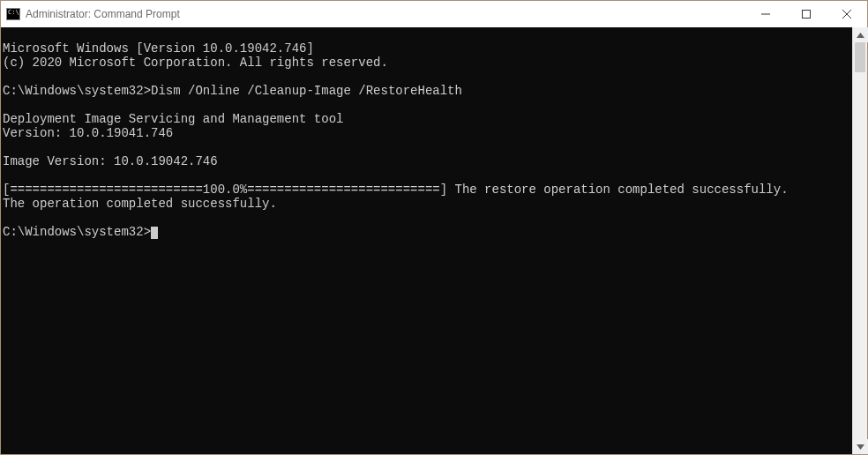 The image size is (868, 455). I want to click on minimize-button, so click(766, 14).